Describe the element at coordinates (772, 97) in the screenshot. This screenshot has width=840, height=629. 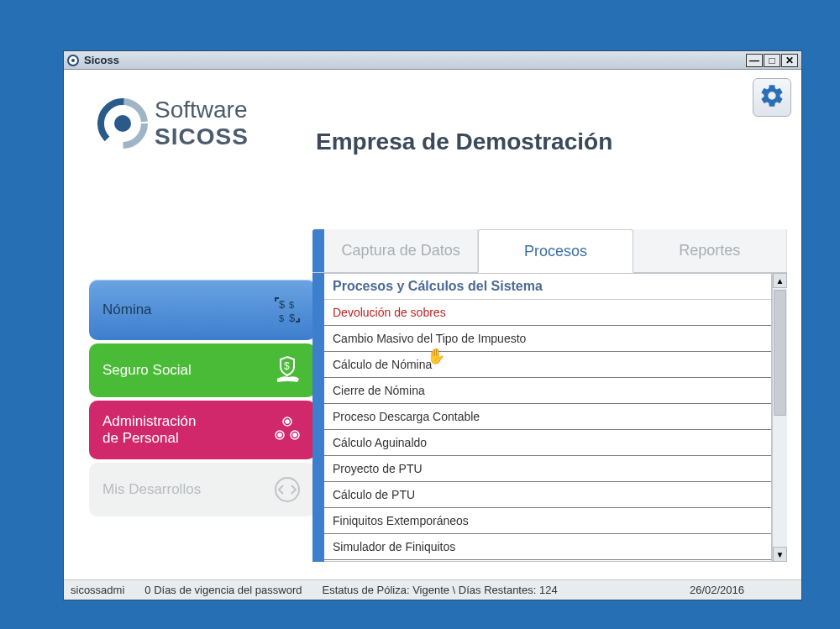
I see `settings-button` at that location.